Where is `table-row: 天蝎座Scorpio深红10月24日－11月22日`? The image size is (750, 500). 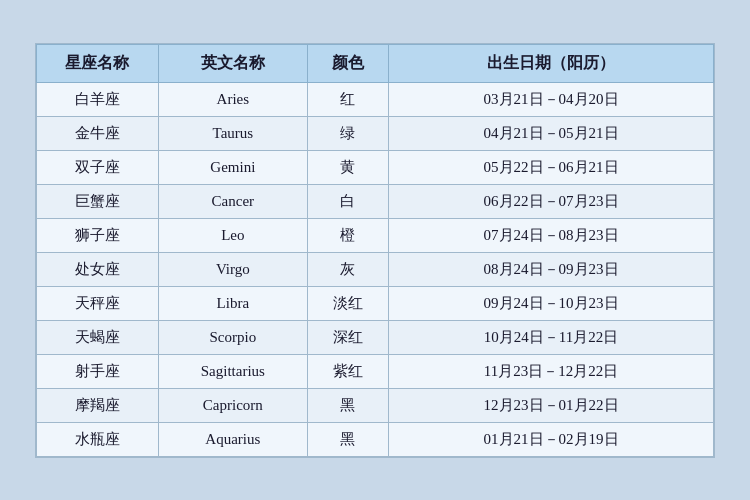
table-row: 天蝎座Scorpio深红10月24日－11月22日 is located at coordinates (376, 337).